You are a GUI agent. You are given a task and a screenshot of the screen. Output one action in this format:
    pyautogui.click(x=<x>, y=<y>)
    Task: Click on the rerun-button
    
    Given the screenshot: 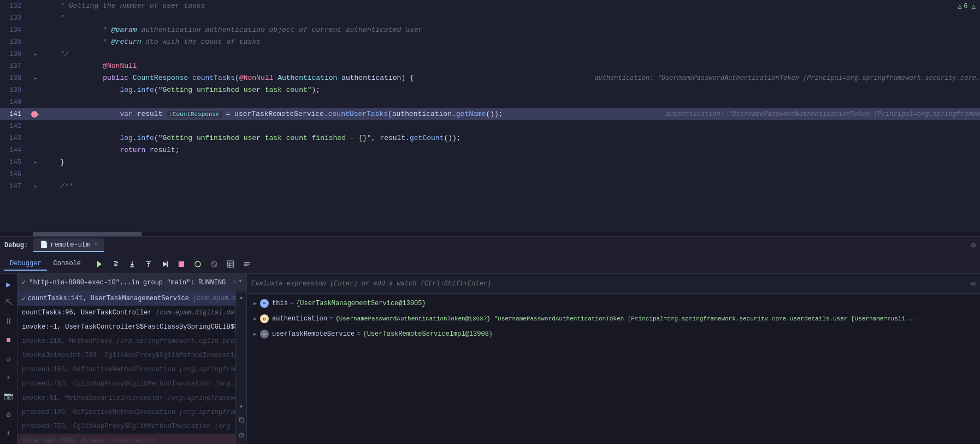 What is the action you would take?
    pyautogui.click(x=198, y=264)
    